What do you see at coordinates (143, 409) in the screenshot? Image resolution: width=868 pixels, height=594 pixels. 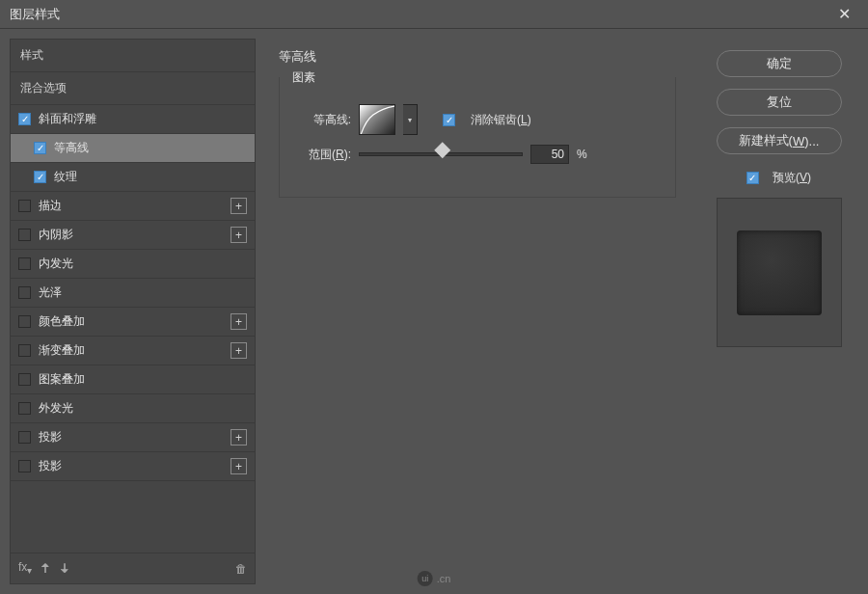 I see `style-label: 外发光` at bounding box center [143, 409].